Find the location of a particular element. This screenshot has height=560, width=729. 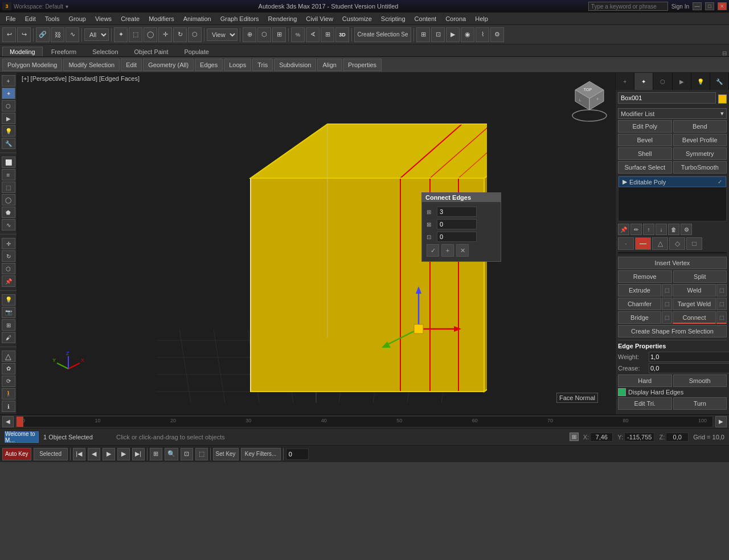

time-slider: 0 10 20 30 40 50 60 70 80 100 is located at coordinates (364, 422).